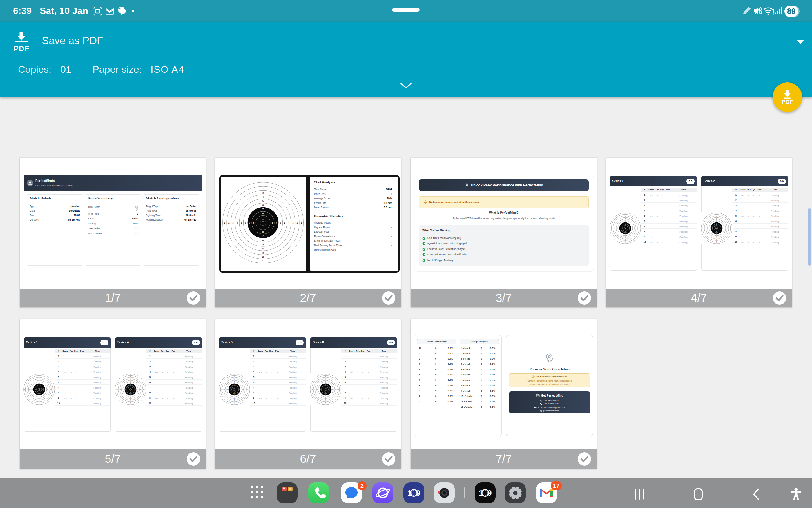  I want to click on svg-text: 9, so click(489, 493).